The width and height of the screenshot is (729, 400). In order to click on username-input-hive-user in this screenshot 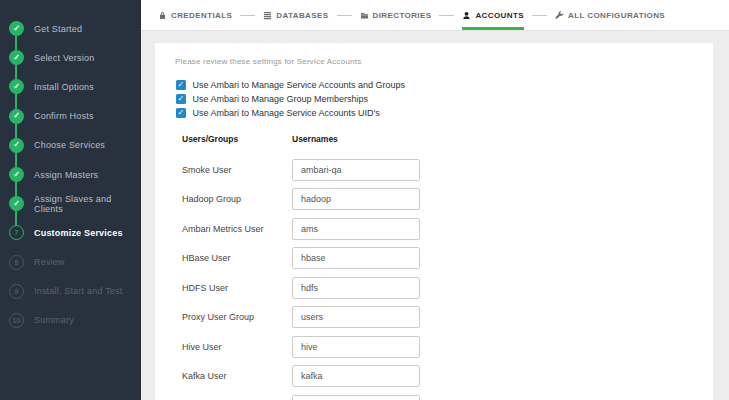, I will do `click(356, 347)`.